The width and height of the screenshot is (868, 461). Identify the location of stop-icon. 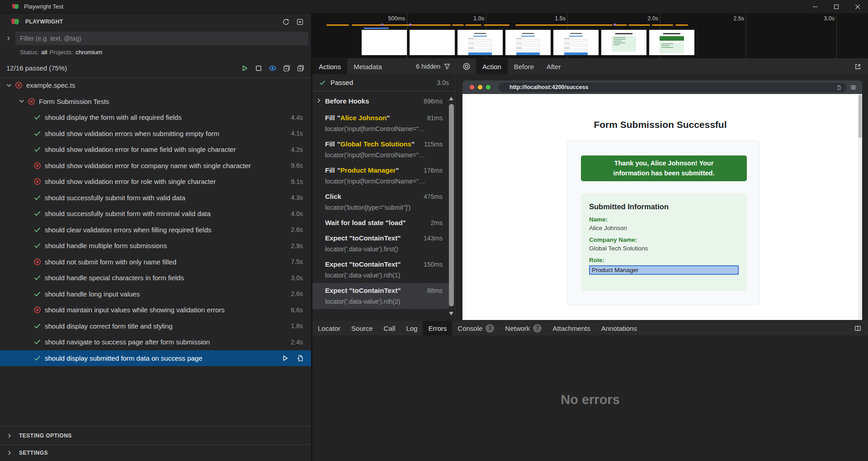
(259, 68).